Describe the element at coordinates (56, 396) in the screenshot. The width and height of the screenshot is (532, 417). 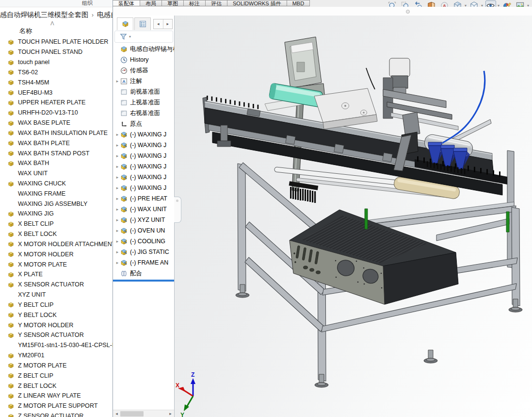
I see `file-list-item: Z LINEAR WAY PLATE` at that location.